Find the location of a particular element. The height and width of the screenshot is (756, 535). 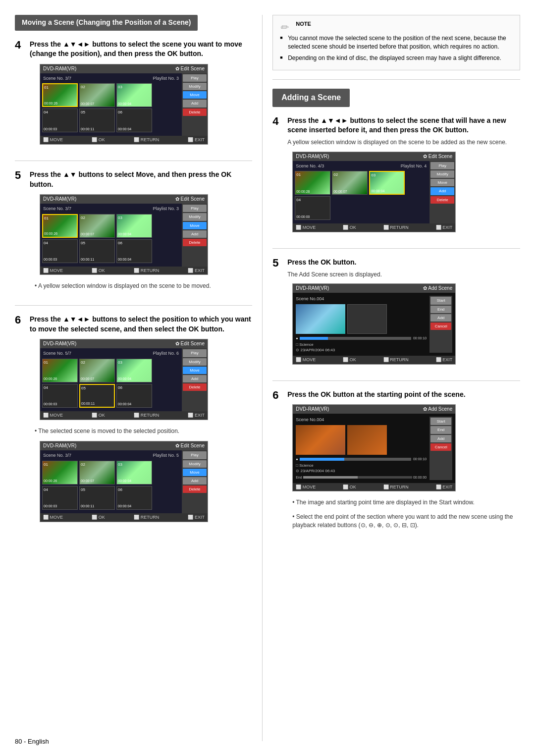

thumb-1: 01 00:00:26 is located at coordinates (60, 95).